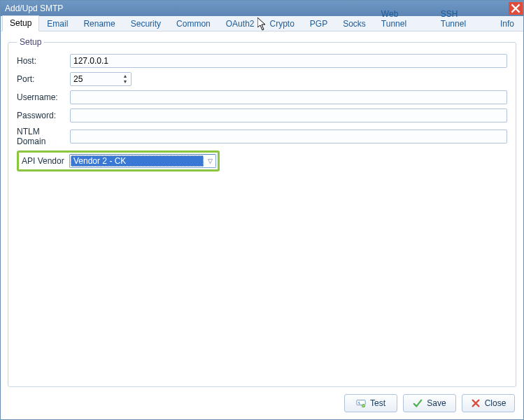  I want to click on tab-common: Common, so click(193, 24).